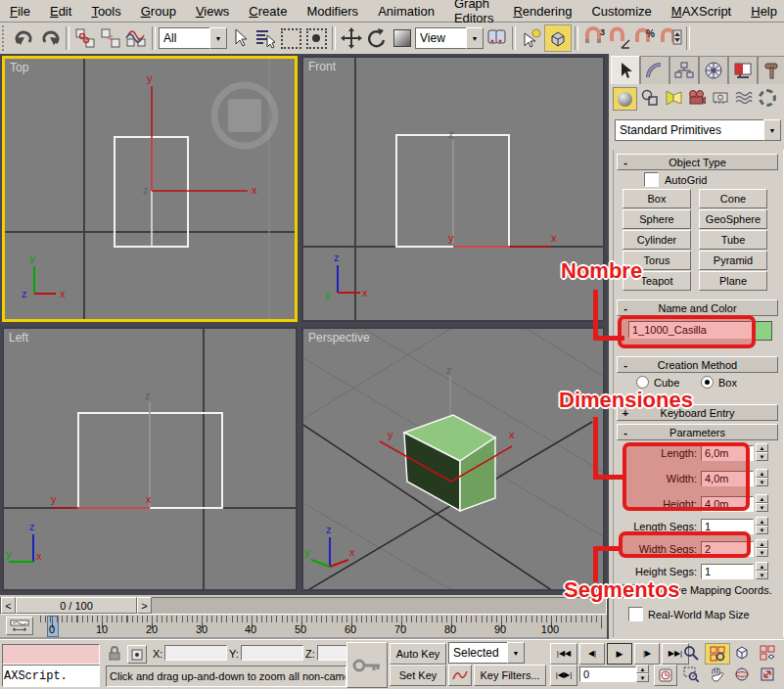  What do you see at coordinates (761, 478) in the screenshot?
I see `width-spinner: ▲▼` at bounding box center [761, 478].